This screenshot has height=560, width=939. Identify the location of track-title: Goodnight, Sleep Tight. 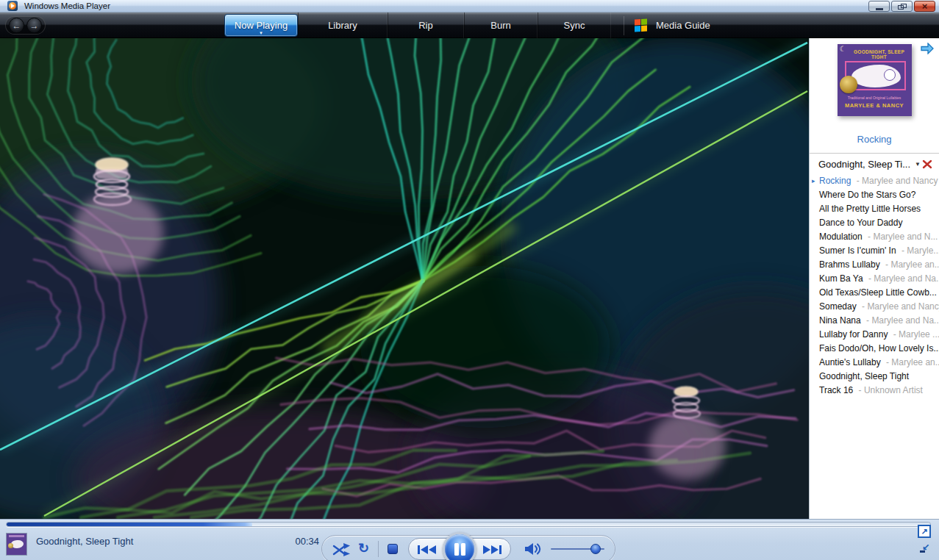
(864, 376).